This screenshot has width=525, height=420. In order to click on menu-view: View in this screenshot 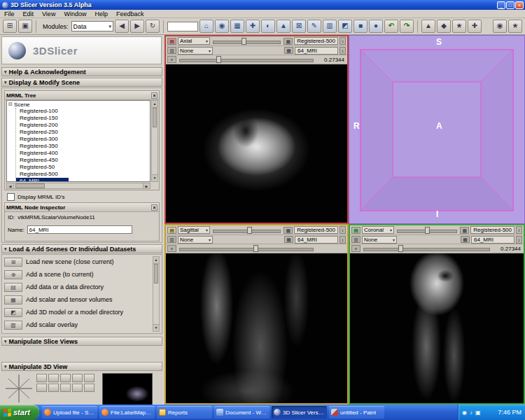, I will do `click(49, 14)`.